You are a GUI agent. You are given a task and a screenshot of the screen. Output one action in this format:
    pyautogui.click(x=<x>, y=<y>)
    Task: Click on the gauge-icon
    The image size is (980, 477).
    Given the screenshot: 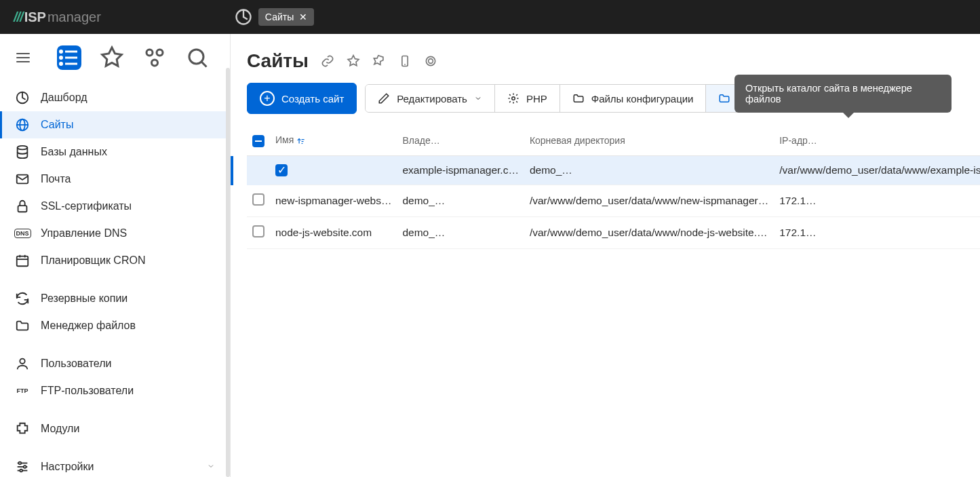 What is the action you would take?
    pyautogui.click(x=22, y=98)
    